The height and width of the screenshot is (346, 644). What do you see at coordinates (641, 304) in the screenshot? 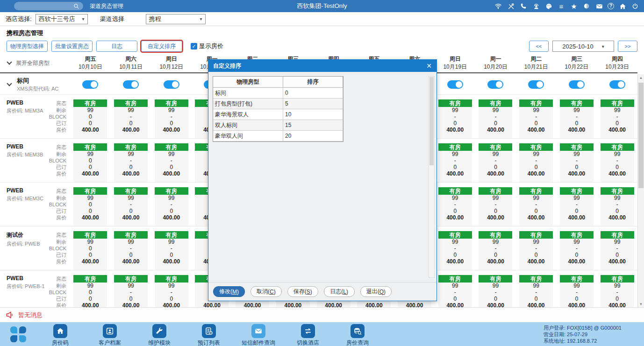
I see `scroll-down-icon: ▼` at bounding box center [641, 304].